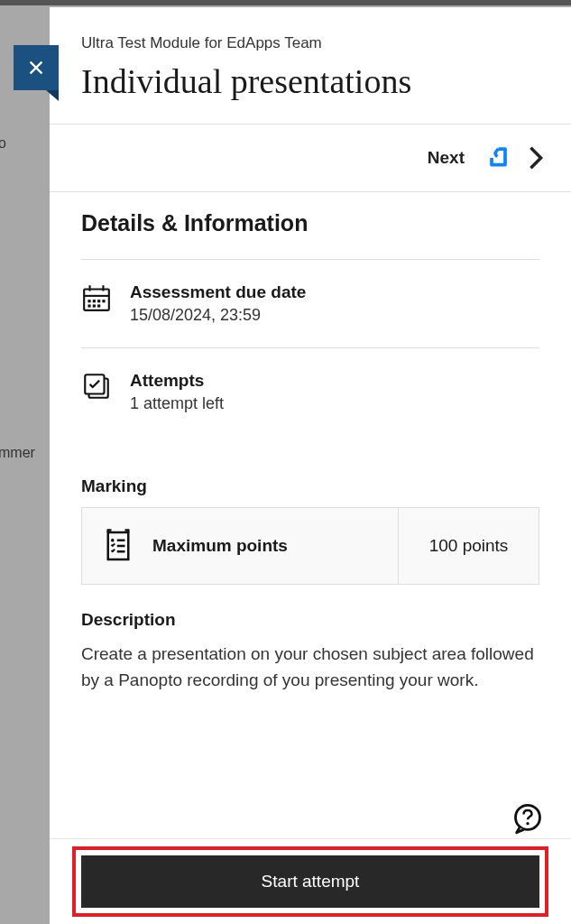 The width and height of the screenshot is (571, 924). Describe the element at coordinates (4, 143) in the screenshot. I see `background-text: o` at that location.